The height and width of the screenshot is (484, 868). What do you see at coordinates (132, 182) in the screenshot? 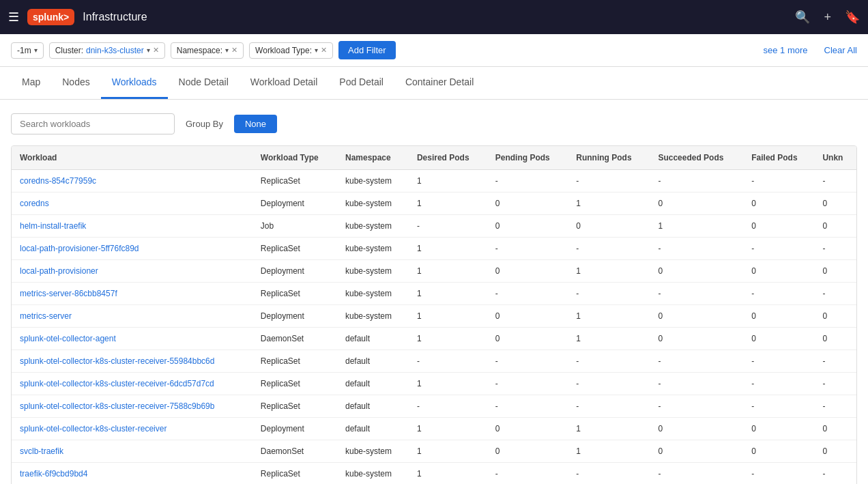
I see `workload-name: coredns-854c77959c` at bounding box center [132, 182].